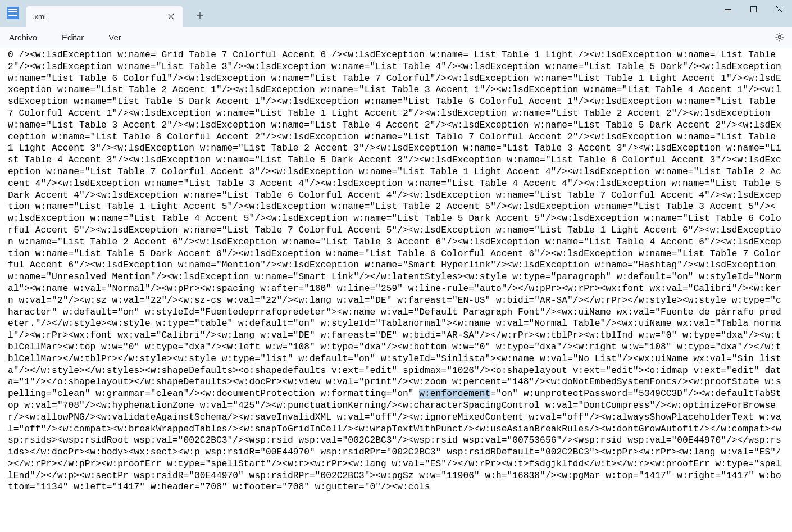  I want to click on menubar: Archivo Editar Ver, so click(396, 38).